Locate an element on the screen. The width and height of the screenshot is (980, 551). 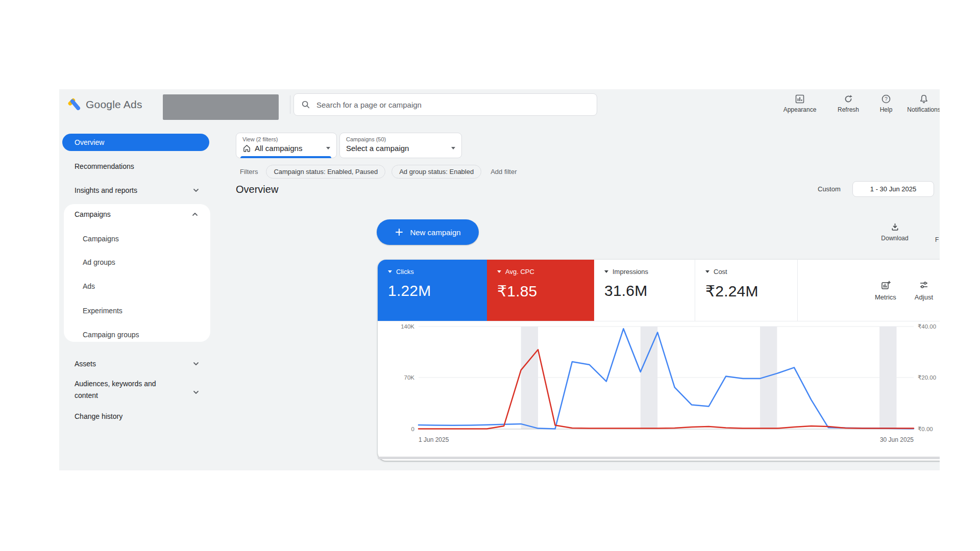
right-axis-tick: ₹0.00 is located at coordinates (925, 429).